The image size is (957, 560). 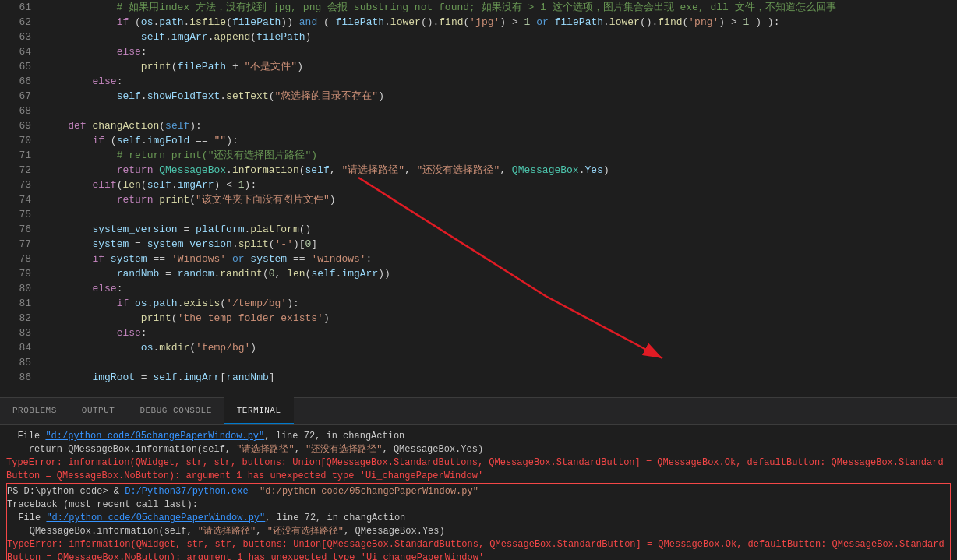 What do you see at coordinates (500, 347) in the screenshot?
I see `code-line-84: os.mkdir('temp/bg')` at bounding box center [500, 347].